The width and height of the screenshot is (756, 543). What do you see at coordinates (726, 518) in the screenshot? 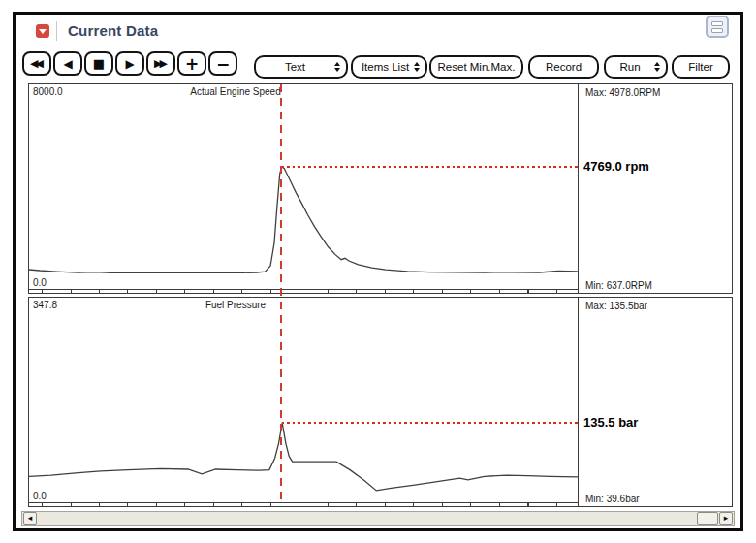
I see `scroll-right-button: ▸` at bounding box center [726, 518].